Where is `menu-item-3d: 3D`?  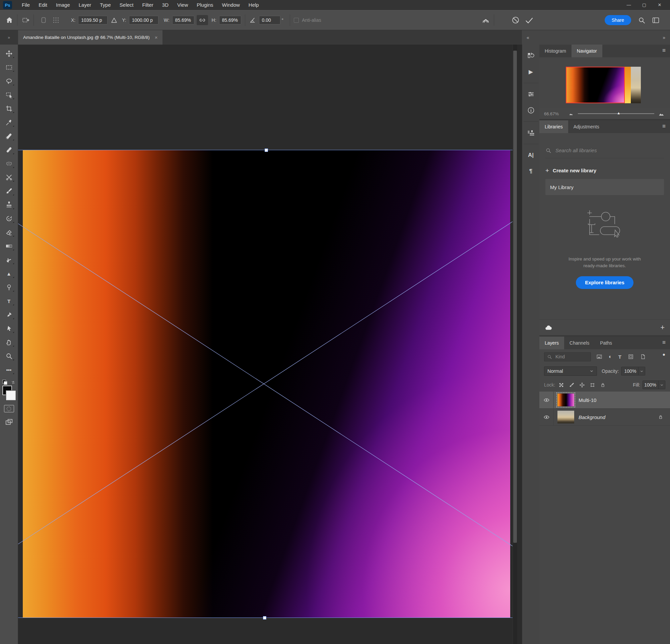
menu-item-3d: 3D is located at coordinates (165, 5).